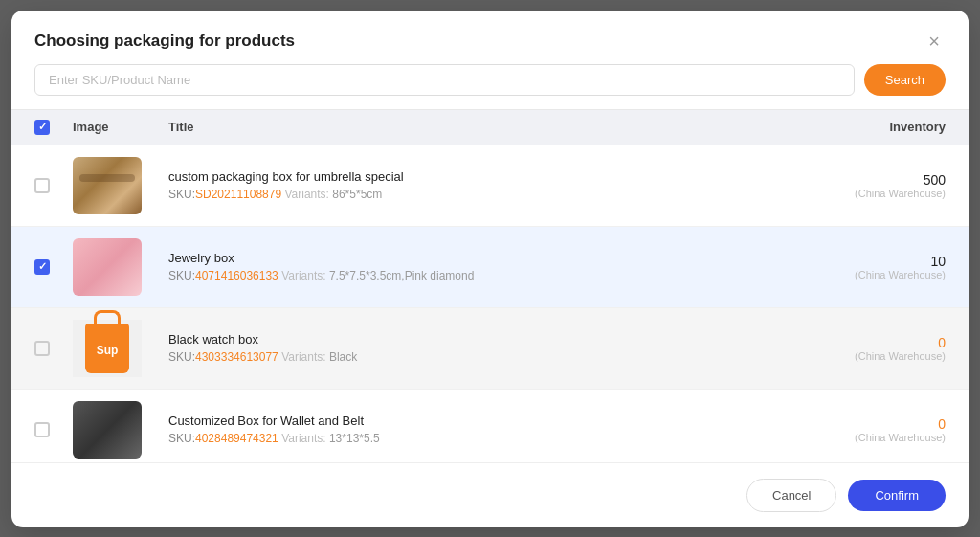  I want to click on inventory-warehouse-1: (China Warehouse), so click(879, 193).